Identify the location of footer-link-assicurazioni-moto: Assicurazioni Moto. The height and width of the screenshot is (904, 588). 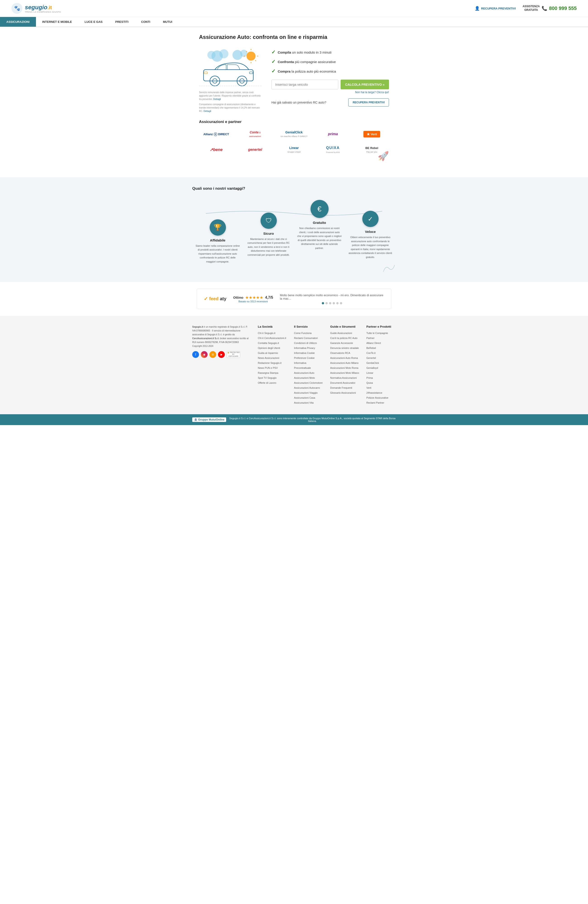
(308, 378).